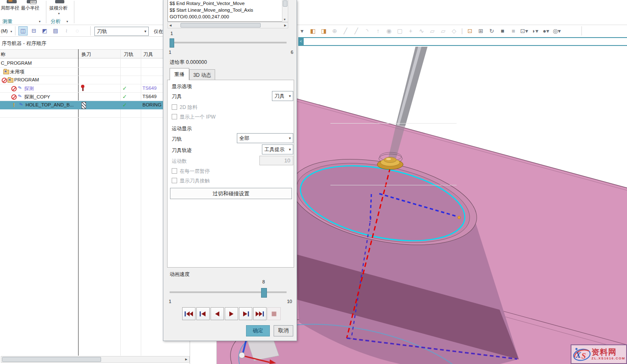  What do you see at coordinates (265, 138) in the screenshot?
I see `toolpath-combo: 全部▼` at bounding box center [265, 138].